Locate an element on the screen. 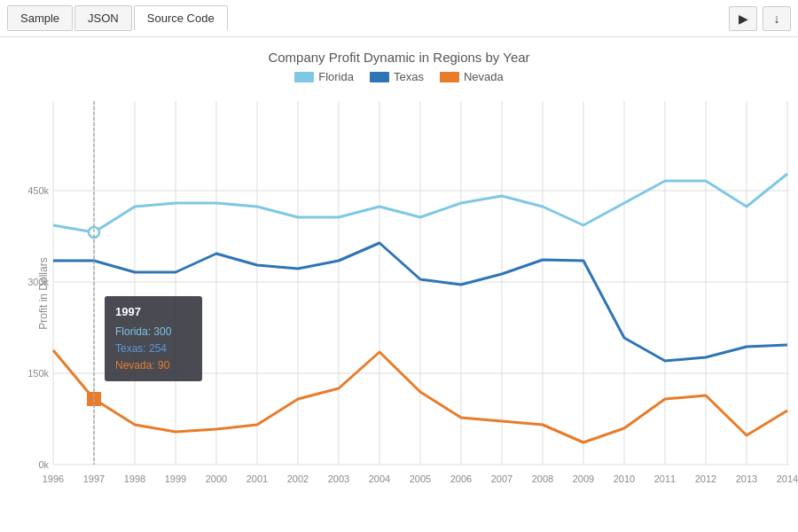 This screenshot has height=532, width=798. svg-text: 2003 is located at coordinates (339, 479).